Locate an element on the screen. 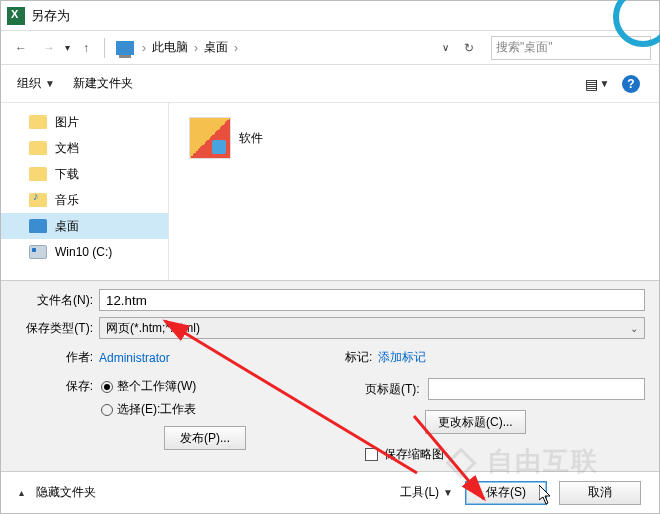  file-item-label: 软件 is located at coordinates (251, 138).